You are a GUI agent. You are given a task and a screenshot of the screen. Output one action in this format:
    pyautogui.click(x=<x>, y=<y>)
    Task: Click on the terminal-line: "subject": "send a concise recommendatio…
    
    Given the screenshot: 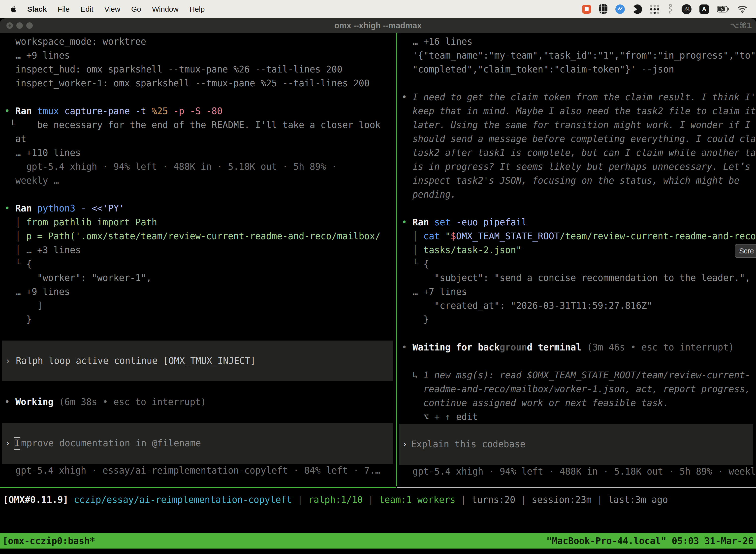 What is the action you would take?
    pyautogui.click(x=576, y=278)
    